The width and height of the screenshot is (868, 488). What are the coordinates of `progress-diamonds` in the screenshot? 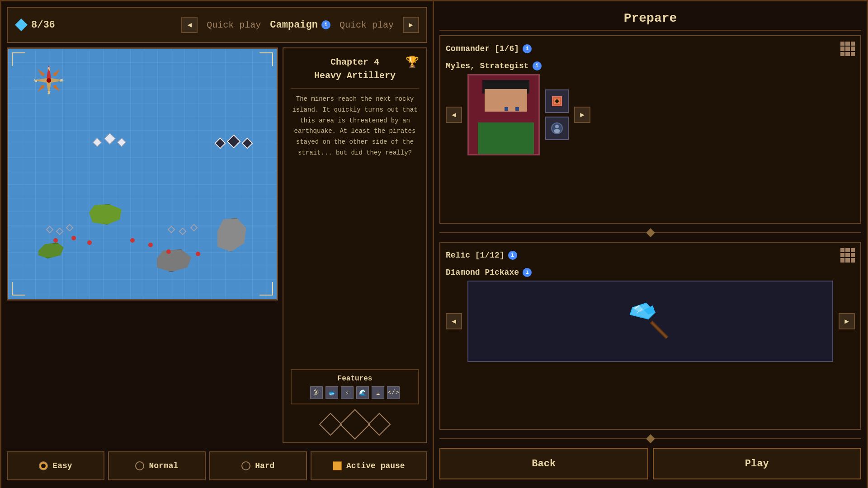 It's located at (355, 424).